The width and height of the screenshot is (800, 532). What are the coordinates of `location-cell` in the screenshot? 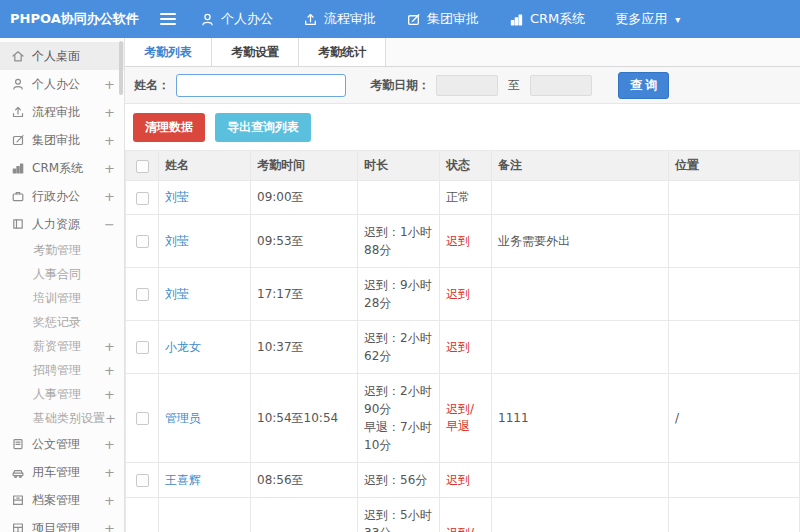 It's located at (734, 294).